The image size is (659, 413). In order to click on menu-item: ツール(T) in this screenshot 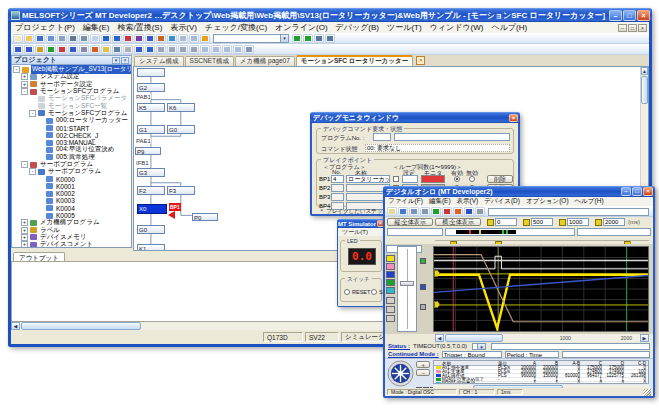, I will do `click(404, 28)`.